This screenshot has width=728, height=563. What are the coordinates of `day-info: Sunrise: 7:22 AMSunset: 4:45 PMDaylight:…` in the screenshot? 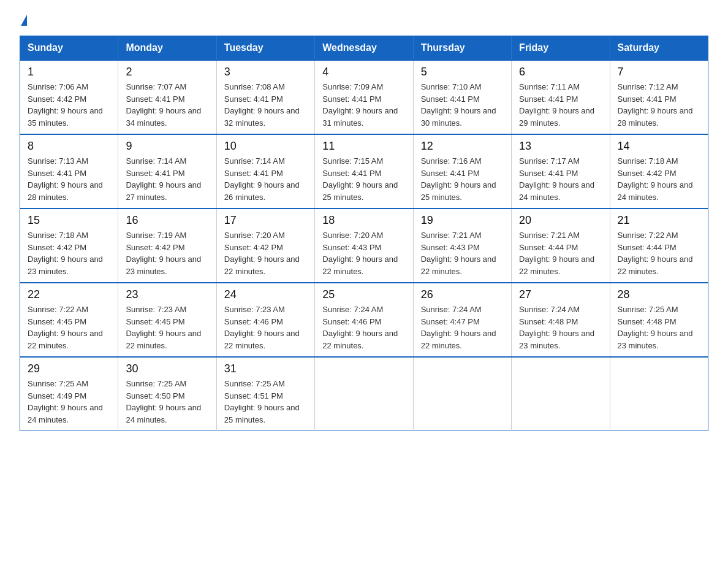 It's located at (65, 327).